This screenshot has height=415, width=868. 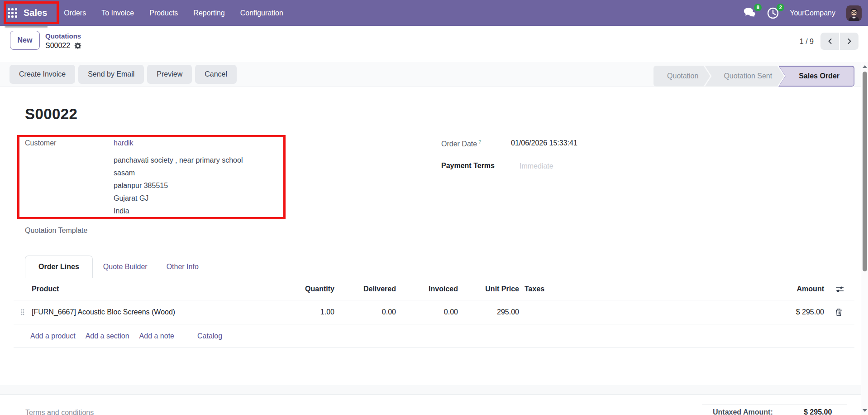 What do you see at coordinates (35, 13) in the screenshot?
I see `app-name-sales: Sales` at bounding box center [35, 13].